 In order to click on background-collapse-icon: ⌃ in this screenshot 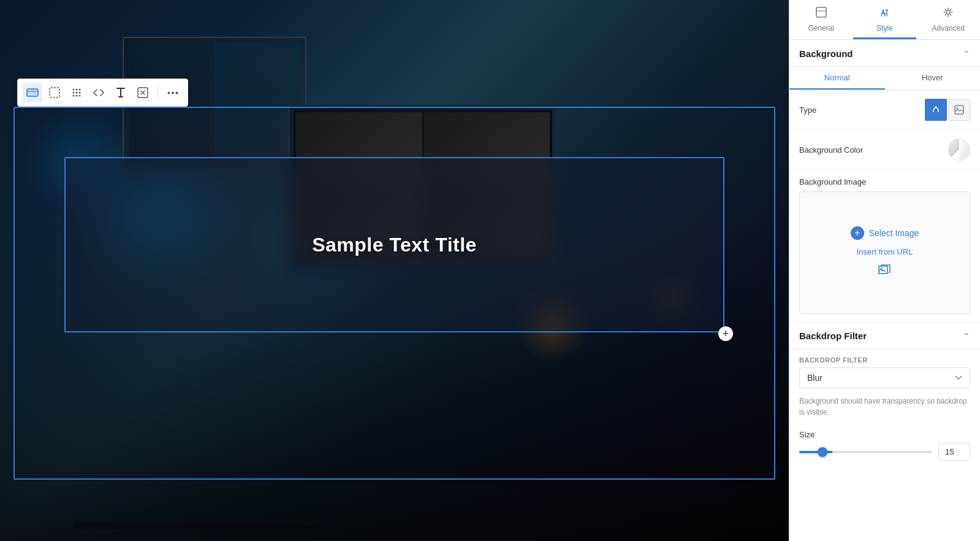, I will do `click(967, 54)`.